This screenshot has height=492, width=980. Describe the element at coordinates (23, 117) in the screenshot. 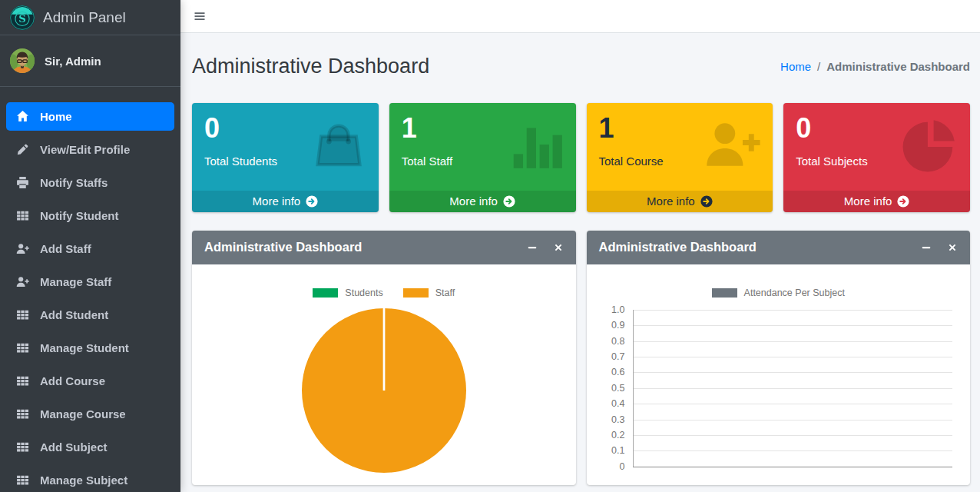

I see `home-icon` at that location.